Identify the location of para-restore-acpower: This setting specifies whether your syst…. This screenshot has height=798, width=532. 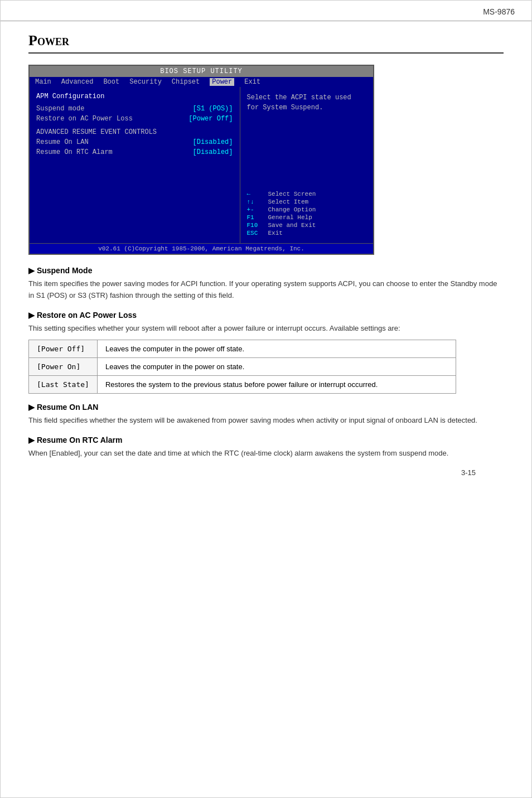
(266, 329).